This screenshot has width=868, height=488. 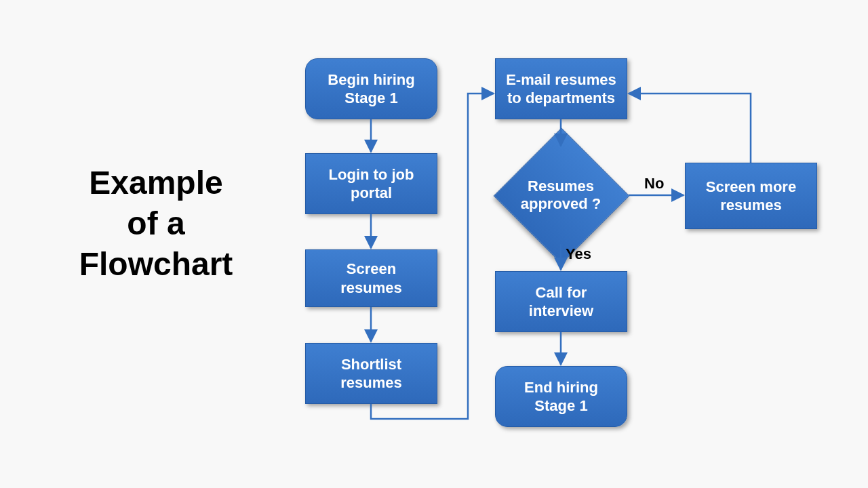 What do you see at coordinates (372, 374) in the screenshot?
I see `node-label: Shortlist resumes` at bounding box center [372, 374].